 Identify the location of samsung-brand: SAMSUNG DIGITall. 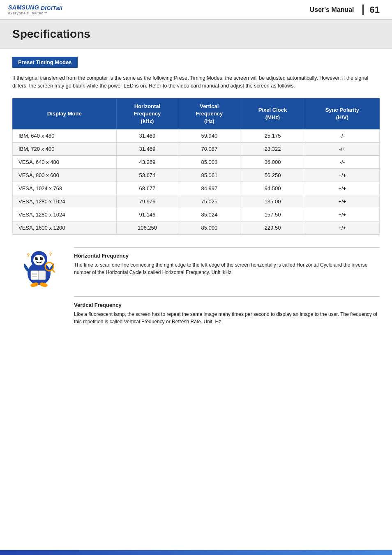
(35, 7).